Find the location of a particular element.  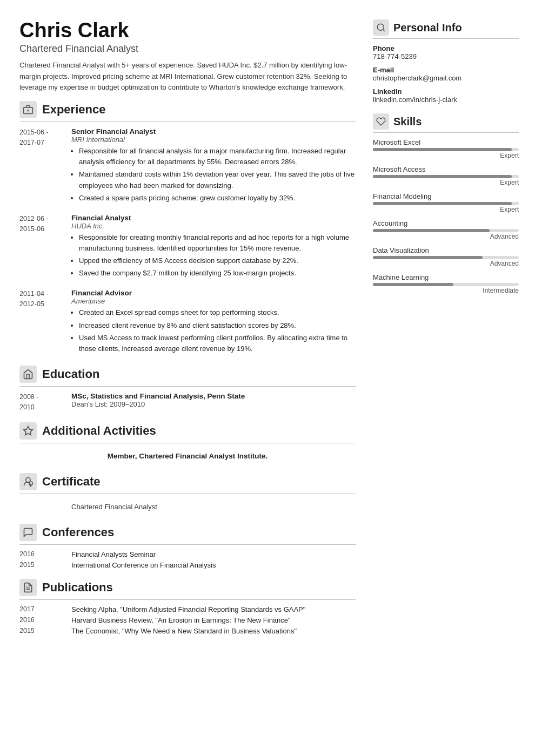

skill-item: AccountingAdvanced is located at coordinates (446, 230).